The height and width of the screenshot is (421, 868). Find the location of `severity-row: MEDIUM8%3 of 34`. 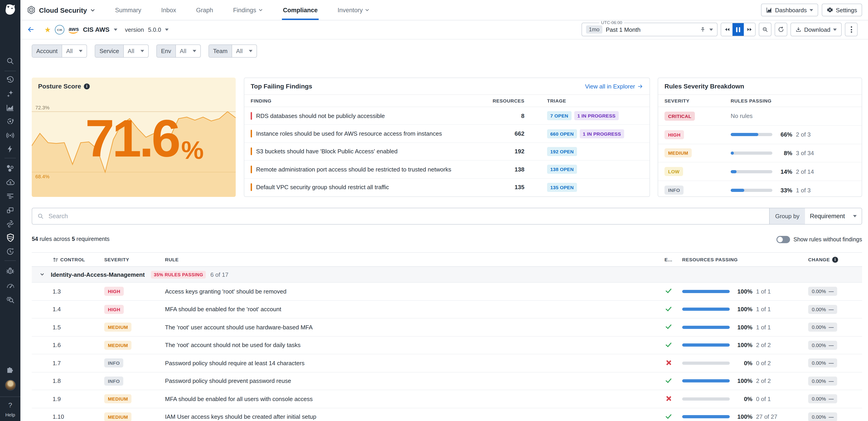

severity-row: MEDIUM8%3 of 34 is located at coordinates (760, 153).